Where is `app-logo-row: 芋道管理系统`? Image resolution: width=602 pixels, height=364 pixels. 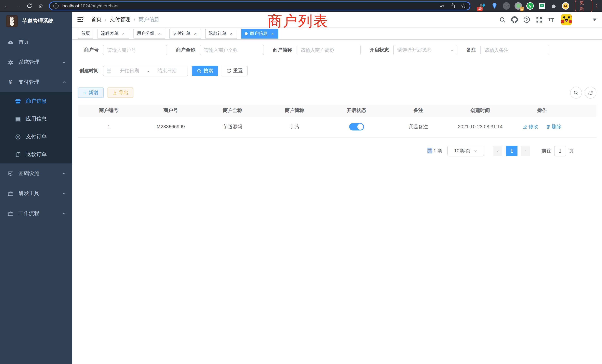
app-logo-row: 芋道管理系统 is located at coordinates (36, 21).